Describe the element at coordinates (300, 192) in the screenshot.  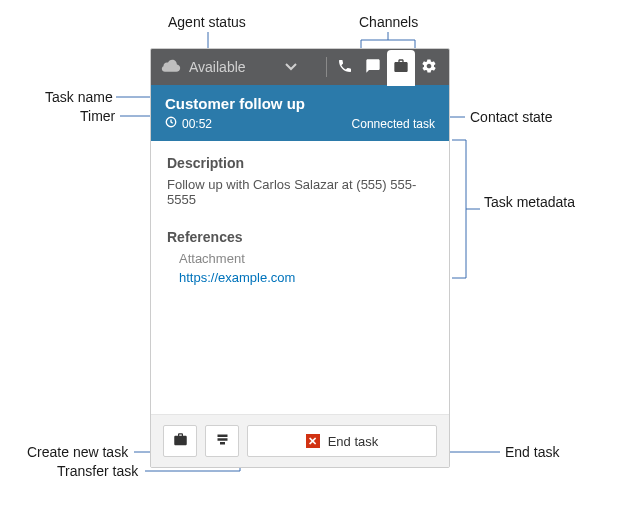
I see `description-text: Follow up with Carlos Salazar at (555) 5…` at that location.